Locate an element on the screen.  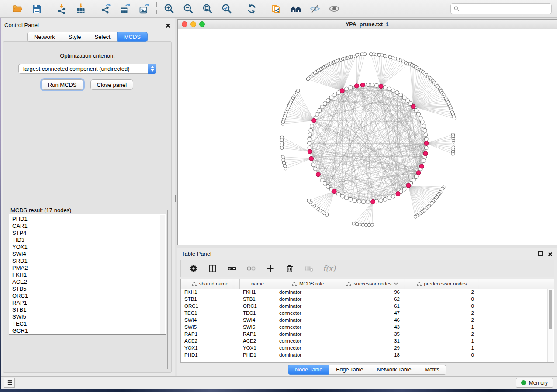
column-header-predecessor-nodes: predecessor nodes is located at coordinates (442, 284).